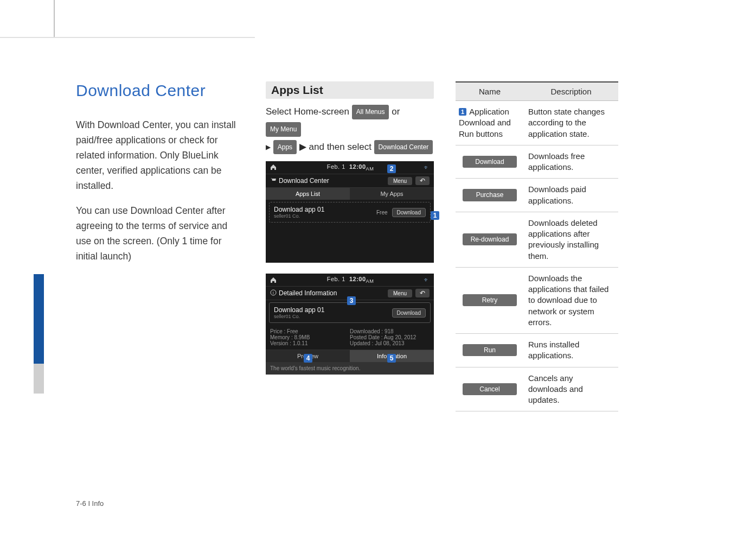 This screenshot has height=558, width=756. What do you see at coordinates (571, 195) in the screenshot?
I see `row-desc: Downloads paid applications.` at bounding box center [571, 195].